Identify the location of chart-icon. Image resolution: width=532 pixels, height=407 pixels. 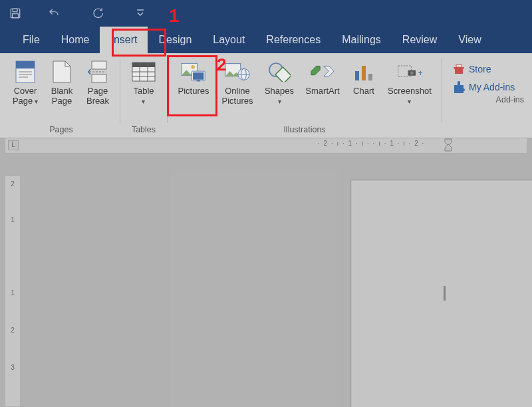
(364, 72).